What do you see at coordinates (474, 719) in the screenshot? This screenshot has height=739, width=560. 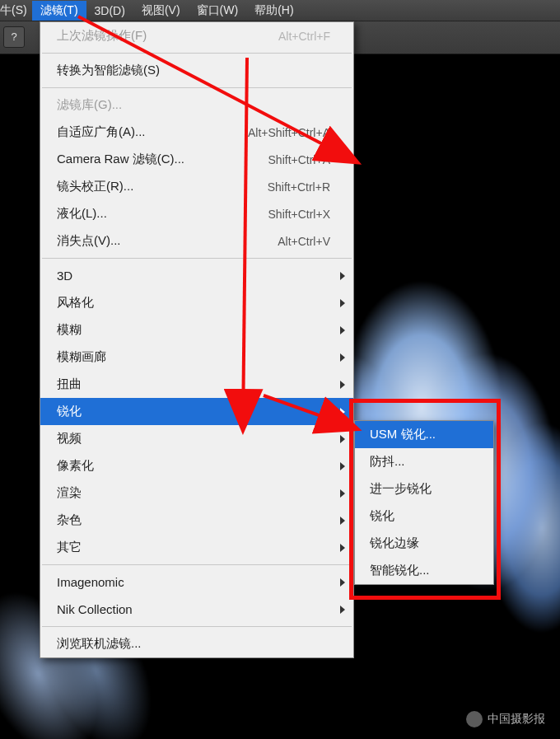 I see `wechat-icon` at bounding box center [474, 719].